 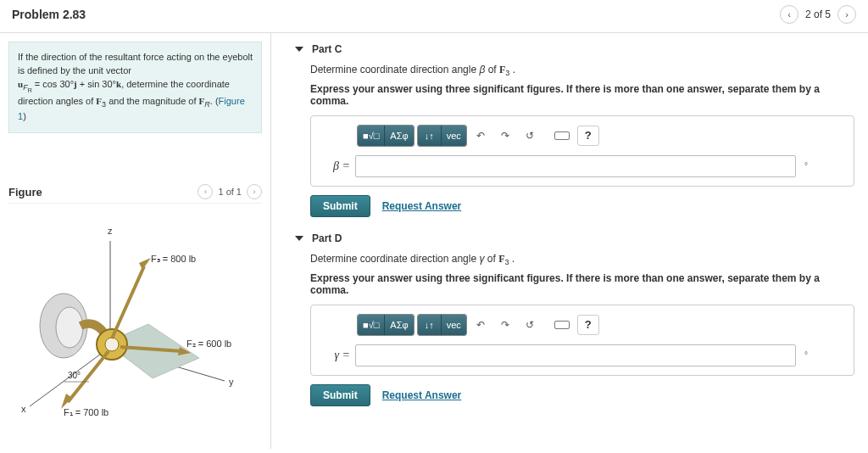 What do you see at coordinates (582, 340) in the screenshot?
I see `part-d-answer-panel: ■√□ ΑΣφ ↓↑ vec ↶ ↷ ↺ ? γ =` at bounding box center [582, 340].